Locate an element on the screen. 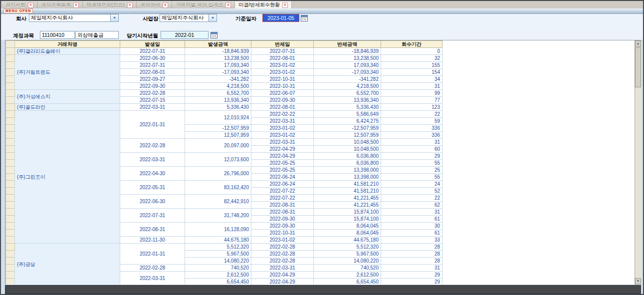 The height and width of the screenshot is (295, 644). table-cell: 20,097,000 is located at coordinates (218, 146).